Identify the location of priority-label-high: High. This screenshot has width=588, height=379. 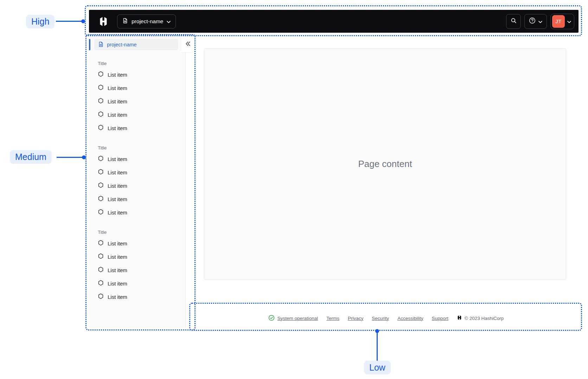
(40, 22).